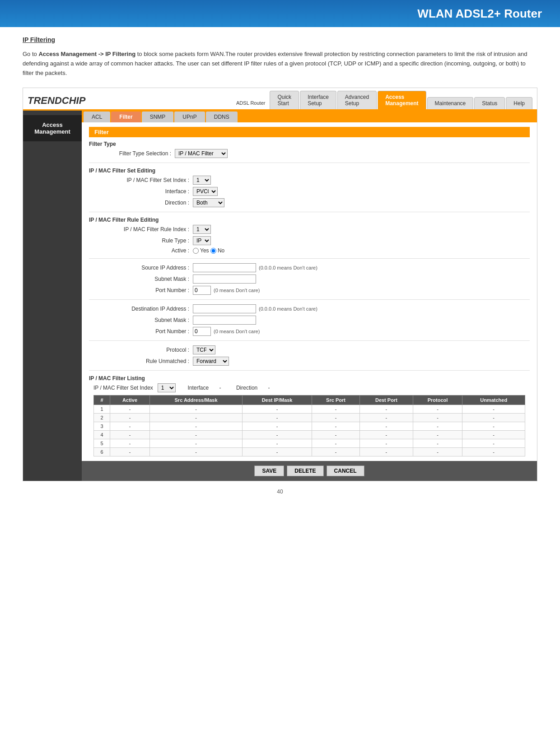 The image size is (560, 754). What do you see at coordinates (345, 471) in the screenshot?
I see `cancel-button: CANCEL` at bounding box center [345, 471].